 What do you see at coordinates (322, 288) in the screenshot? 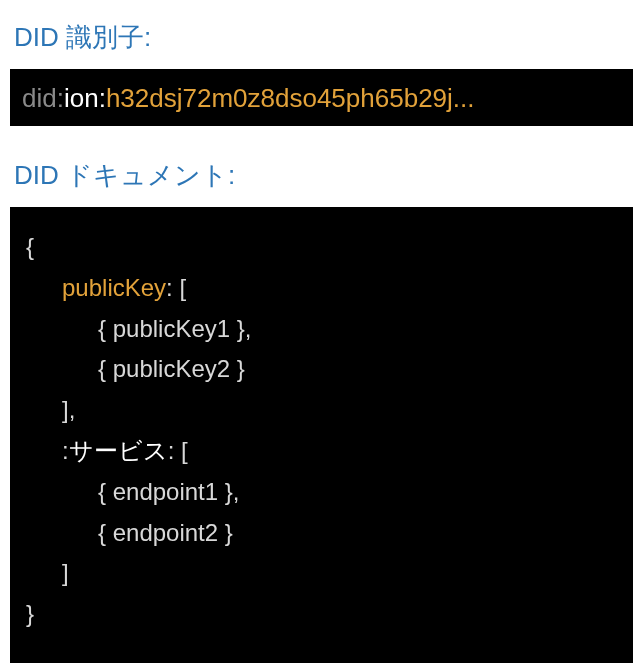
I see `code-line: publicKey: [` at bounding box center [322, 288].